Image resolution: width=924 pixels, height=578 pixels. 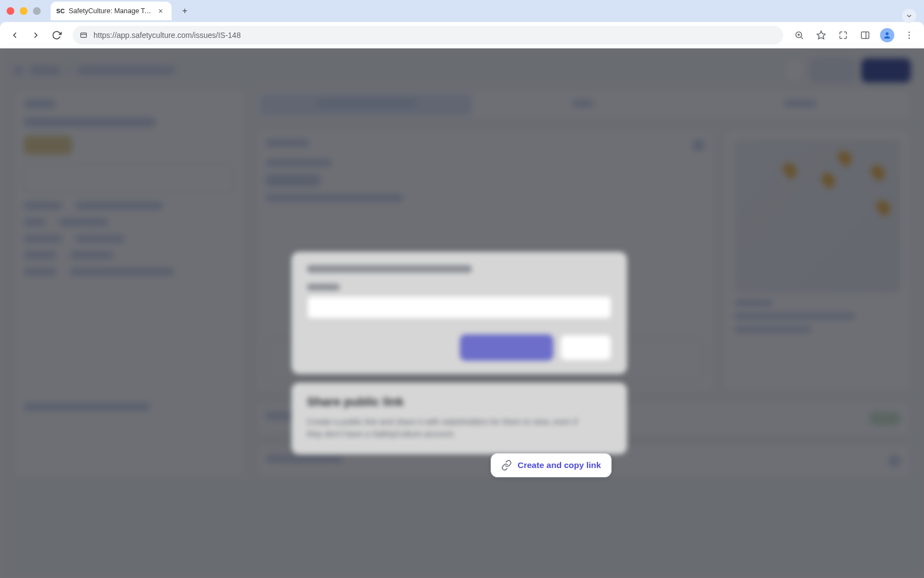 I want to click on reload-button, so click(x=57, y=35).